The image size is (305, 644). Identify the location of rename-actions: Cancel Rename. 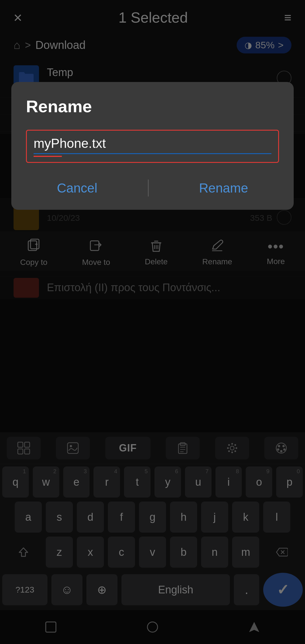
(152, 188).